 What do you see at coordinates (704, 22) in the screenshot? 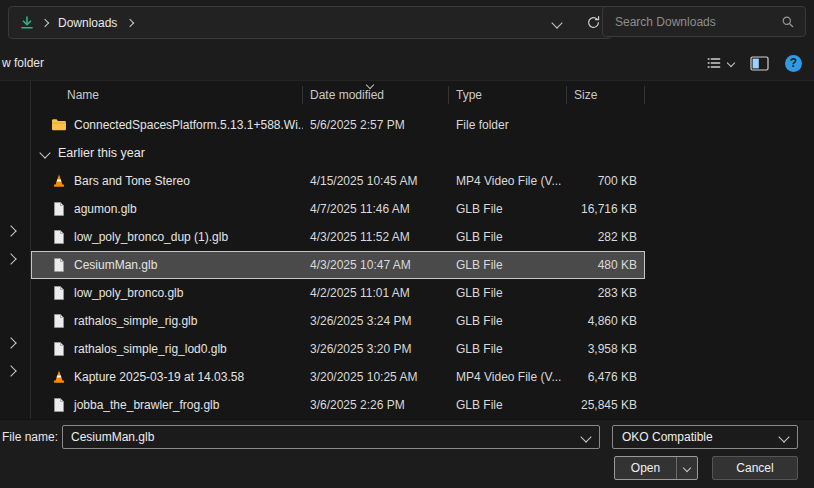
I see `search-box` at bounding box center [704, 22].